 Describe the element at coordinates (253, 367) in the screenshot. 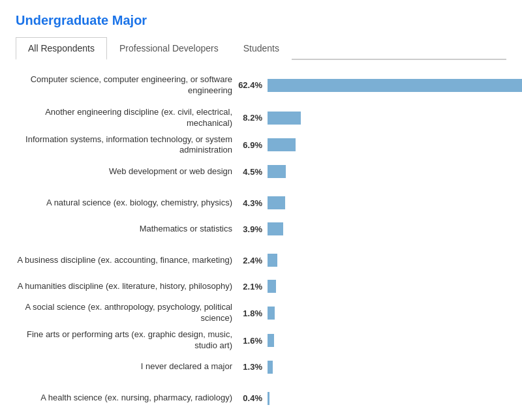

I see `chart-row-pct: 1.3%` at that location.